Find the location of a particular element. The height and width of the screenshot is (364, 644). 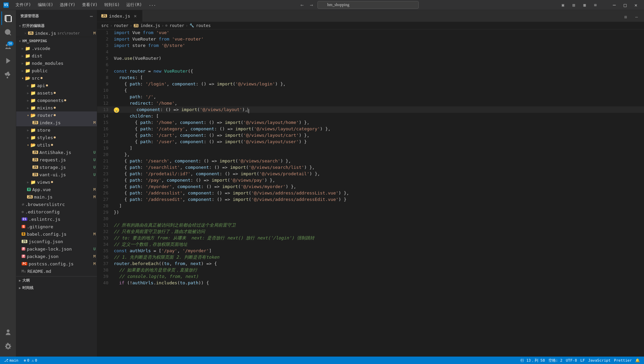

status-git-branch: ⎇ main is located at coordinates (11, 360).